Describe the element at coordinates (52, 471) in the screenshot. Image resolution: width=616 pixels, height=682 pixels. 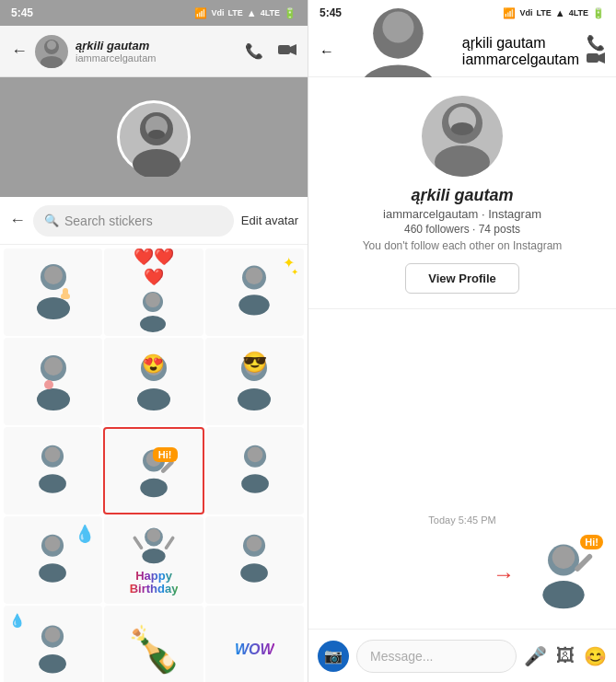
I see `sticker-shy-avatar` at that location.